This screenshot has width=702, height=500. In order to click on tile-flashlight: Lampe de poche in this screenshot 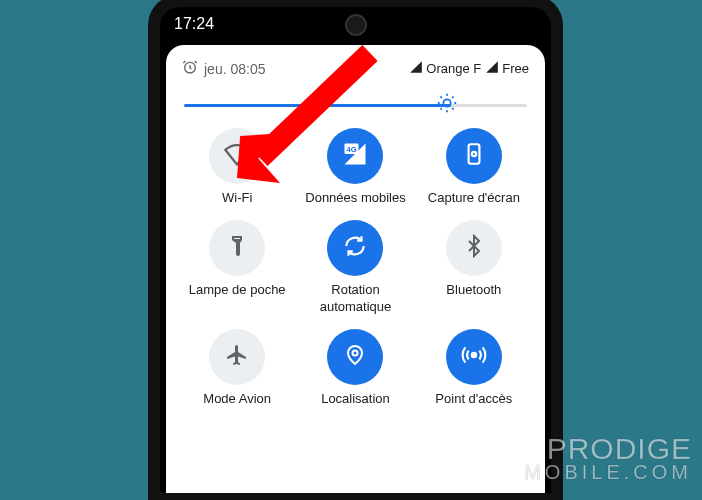, I will do `click(237, 268)`.